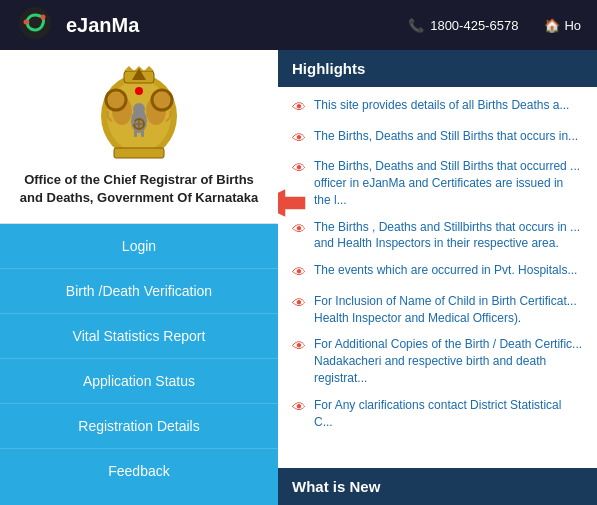 The width and height of the screenshot is (597, 505). I want to click on nav-registration-details: Registration Details, so click(139, 426).